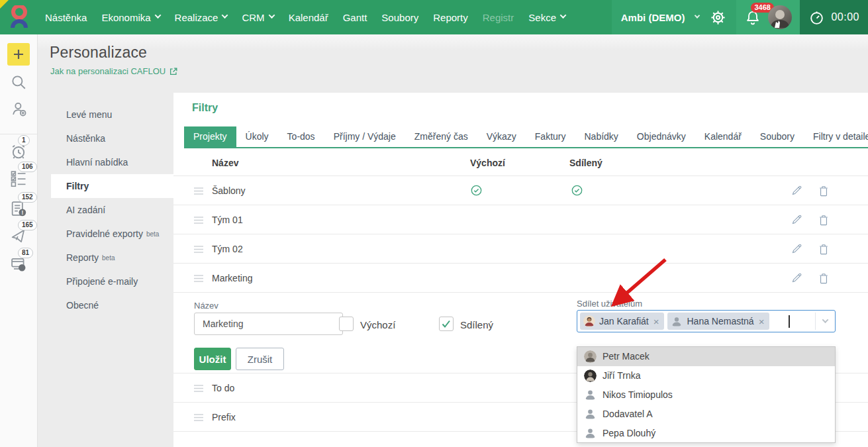 Image resolution: width=868 pixels, height=447 pixels. I want to click on settings-item-filtry: Filtry, so click(113, 186).